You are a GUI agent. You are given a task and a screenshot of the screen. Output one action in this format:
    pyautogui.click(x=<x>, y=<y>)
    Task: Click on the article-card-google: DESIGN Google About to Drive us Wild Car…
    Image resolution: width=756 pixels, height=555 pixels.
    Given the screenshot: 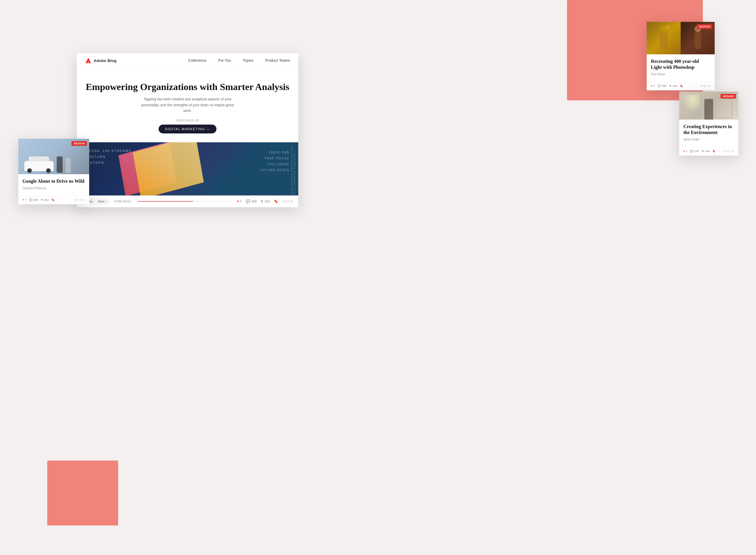 What is the action you would take?
    pyautogui.click(x=54, y=171)
    